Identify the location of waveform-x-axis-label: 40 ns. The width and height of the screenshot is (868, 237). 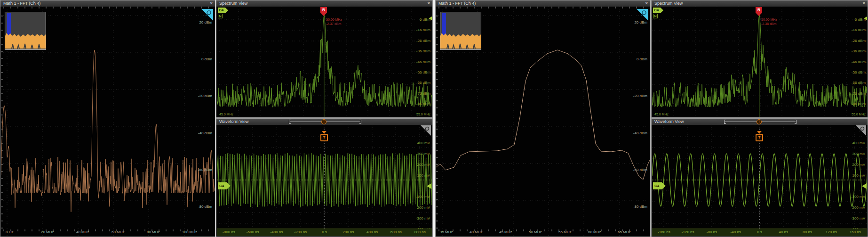
(784, 233).